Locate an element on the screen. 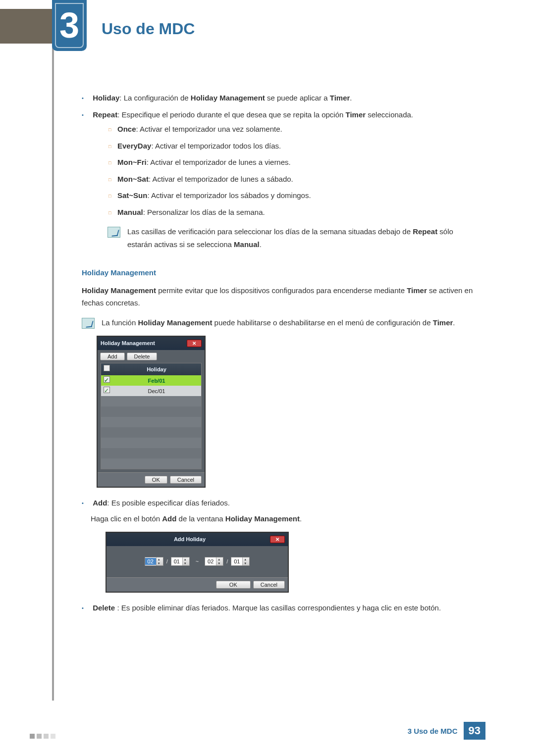 Image resolution: width=535 pixels, height=756 pixels. page-title: Uso de MDC is located at coordinates (148, 29).